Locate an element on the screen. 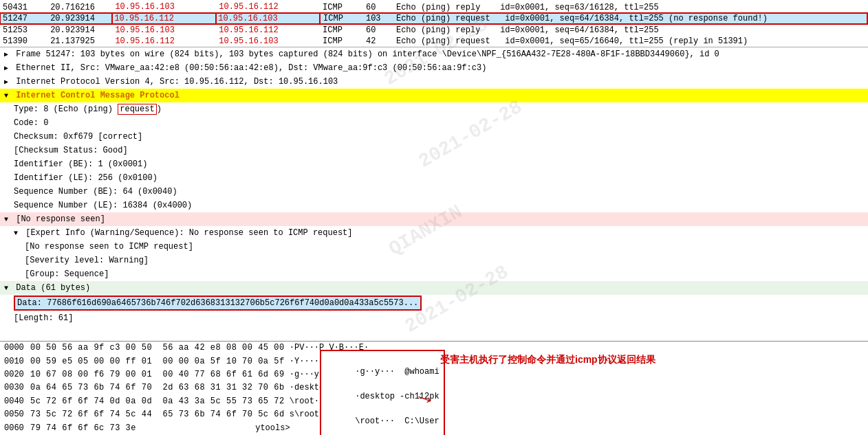 The width and height of the screenshot is (868, 435). packet-info: Echo (ping) reply id=0x0001, seq=63/1612… is located at coordinates (630, 7).